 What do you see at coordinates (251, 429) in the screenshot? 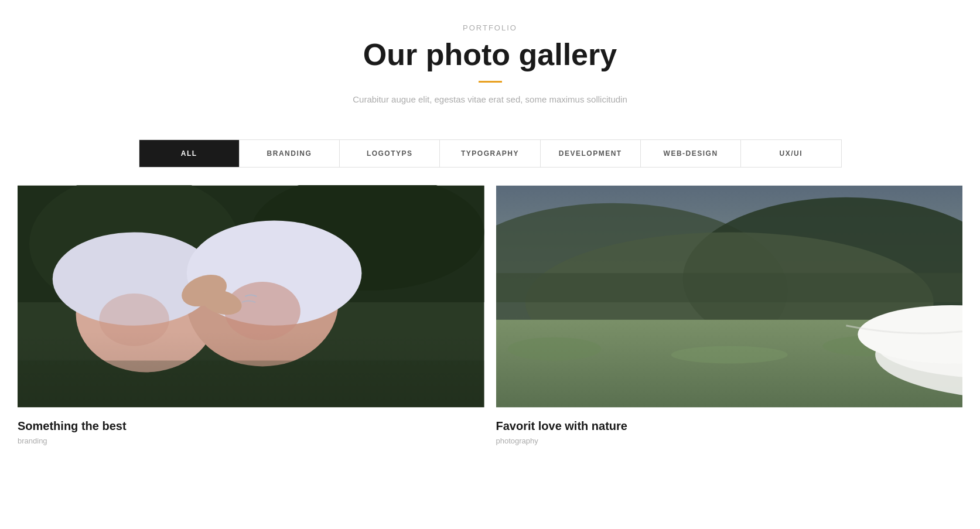
I see `gallery-caption-1: Something the best branding` at bounding box center [251, 429].